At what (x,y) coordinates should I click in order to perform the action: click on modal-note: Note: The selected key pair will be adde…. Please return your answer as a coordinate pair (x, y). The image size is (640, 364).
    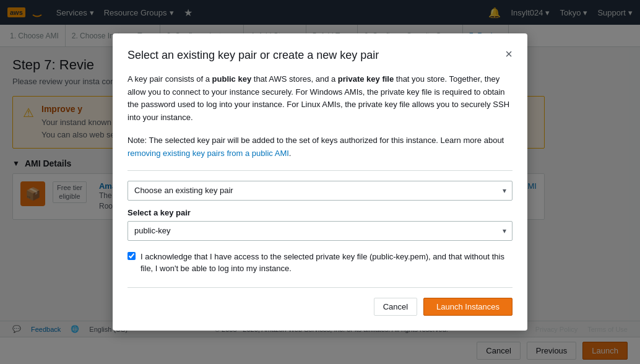
    Looking at the image, I should click on (320, 147).